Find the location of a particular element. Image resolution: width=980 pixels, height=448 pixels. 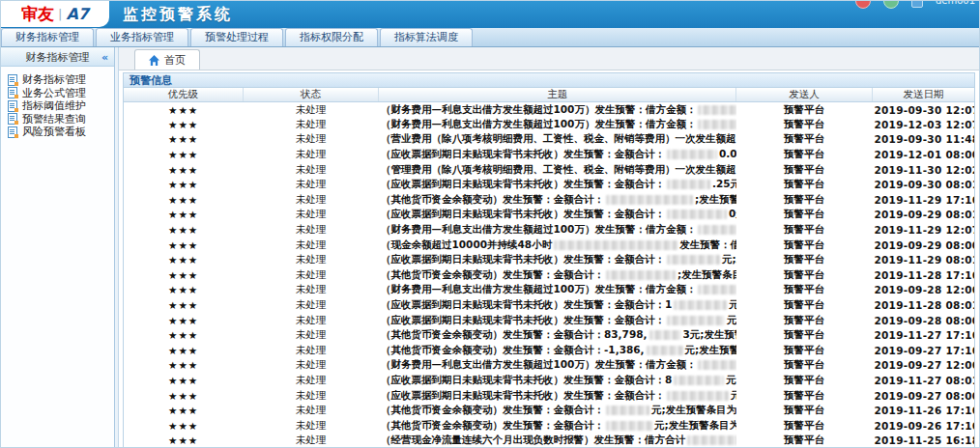

send-date: 2019-11-26 17:16:38 is located at coordinates (923, 410).